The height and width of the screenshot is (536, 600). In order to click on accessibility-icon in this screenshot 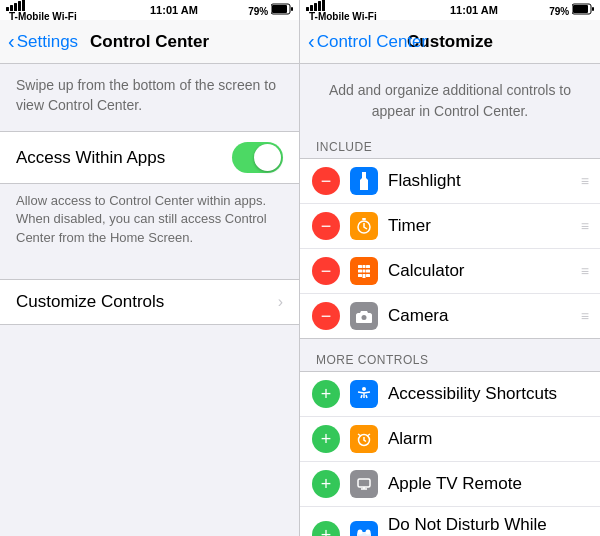, I will do `click(364, 394)`.